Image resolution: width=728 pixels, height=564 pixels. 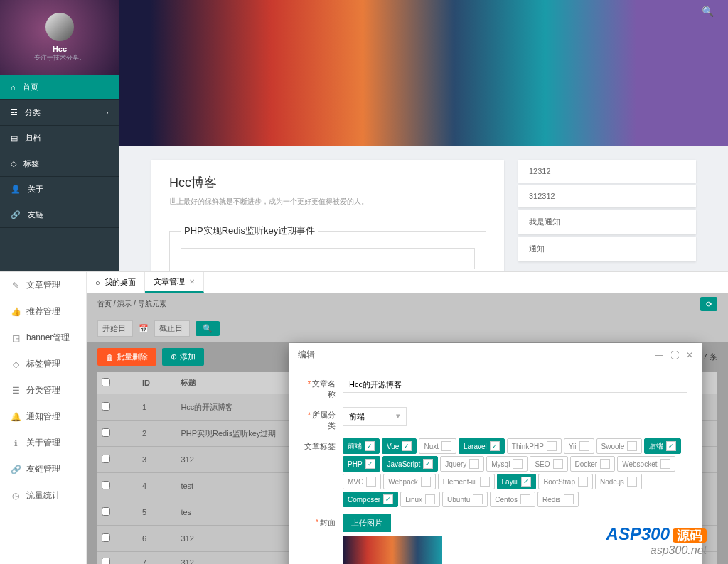 What do you see at coordinates (43, 311) in the screenshot?
I see `sidebar-item: 👍推荐管理` at bounding box center [43, 311].